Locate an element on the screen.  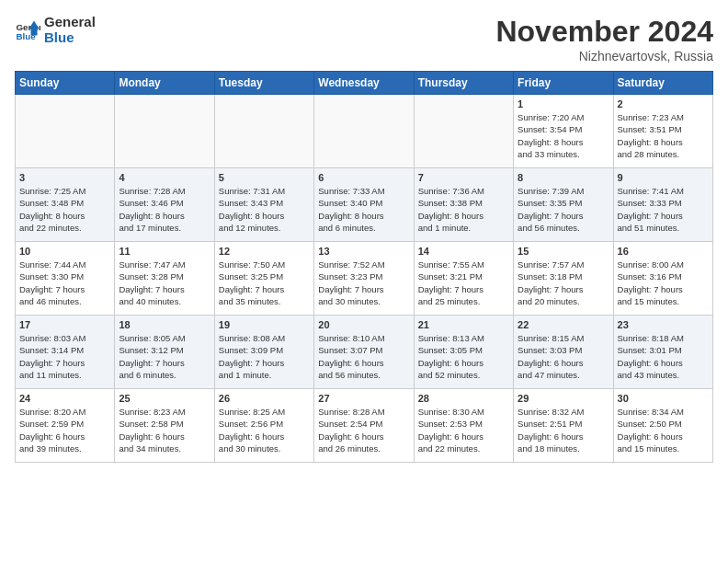
day-cell: 28Sunrise: 8:30 AMSunset: 2:53 PMDayligh… is located at coordinates (463, 426).